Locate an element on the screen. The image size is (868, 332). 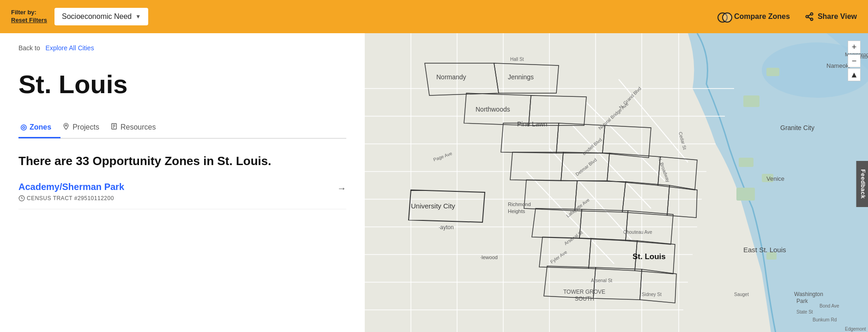
svg-text: University City is located at coordinates (433, 206).